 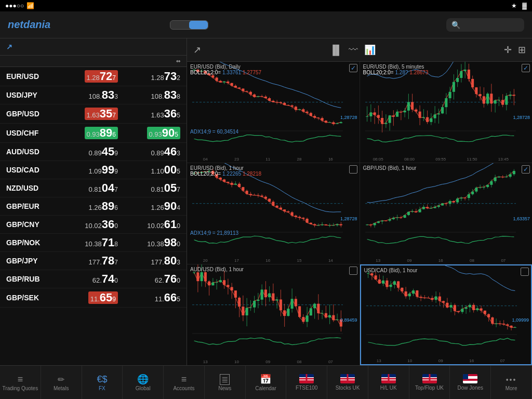 What do you see at coordinates (94, 261) in the screenshot?
I see `quote-row: GBP/JPY 177.787 177.803` at bounding box center [94, 261].